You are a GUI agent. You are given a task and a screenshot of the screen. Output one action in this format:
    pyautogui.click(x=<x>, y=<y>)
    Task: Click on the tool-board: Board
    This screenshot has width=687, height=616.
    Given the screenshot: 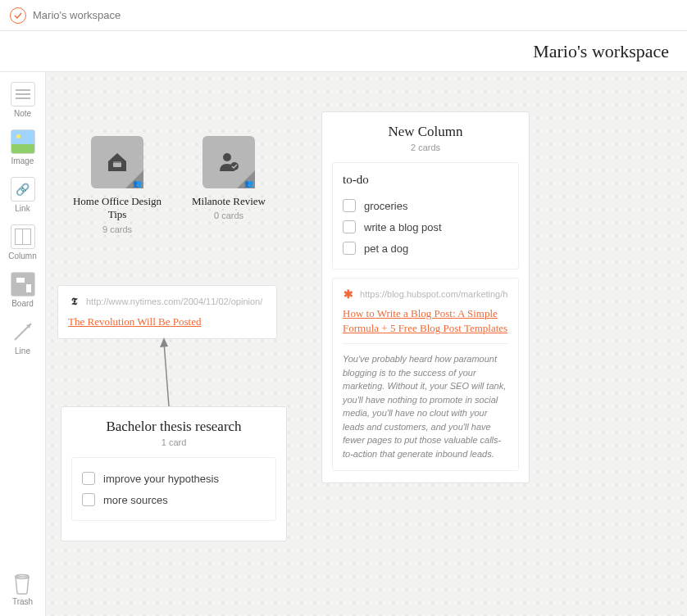 What is the action you would take?
    pyautogui.click(x=23, y=290)
    